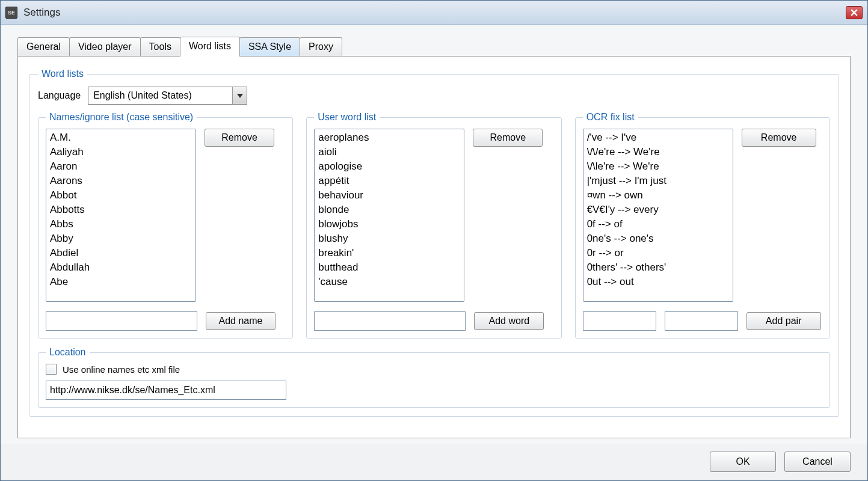 The image size is (868, 481). I want to click on list-item: blushy, so click(389, 239).